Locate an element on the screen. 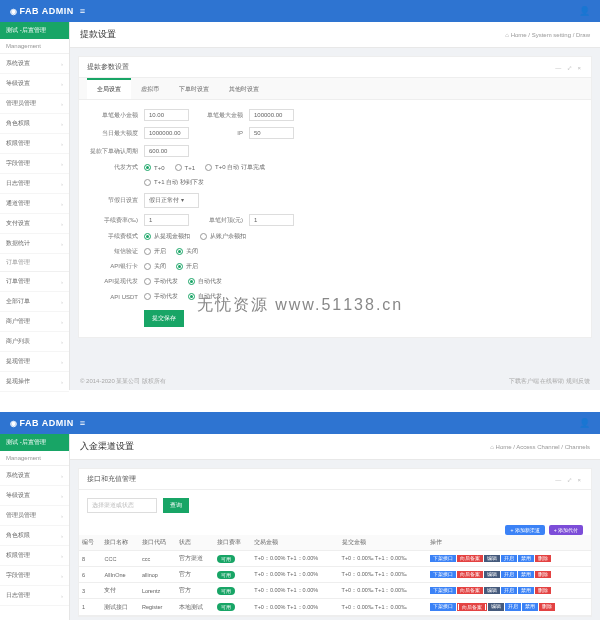 The image size is (600, 620). radio-usdt-manual: 手动代发 is located at coordinates (161, 296).